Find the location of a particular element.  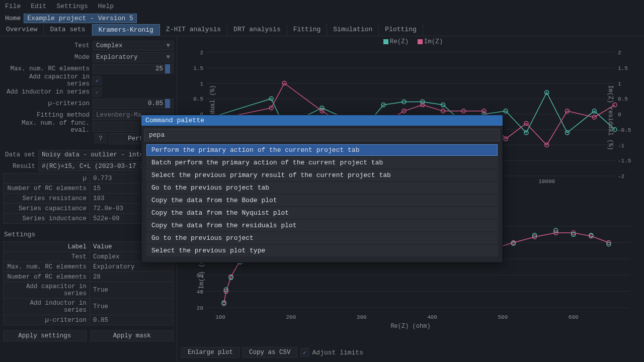

stat-key: Series capacitance is located at coordinates (47, 209).